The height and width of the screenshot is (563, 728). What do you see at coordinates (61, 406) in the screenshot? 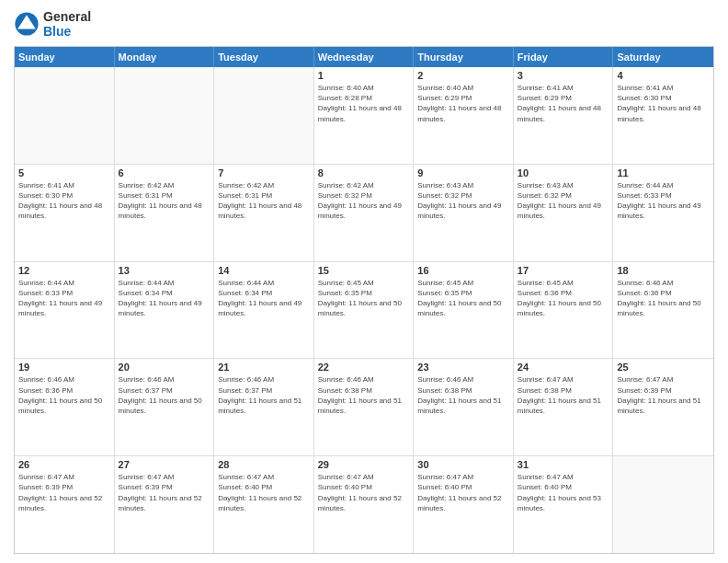
I see `daylight-label: Daylight: 11 hours and 50 minutes.` at bounding box center [61, 406].